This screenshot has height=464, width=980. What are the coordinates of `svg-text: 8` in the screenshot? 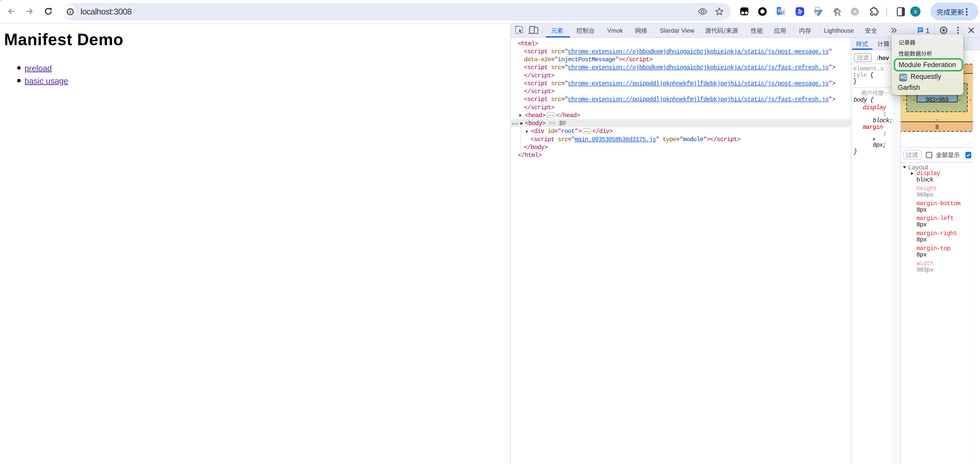 It's located at (937, 127).